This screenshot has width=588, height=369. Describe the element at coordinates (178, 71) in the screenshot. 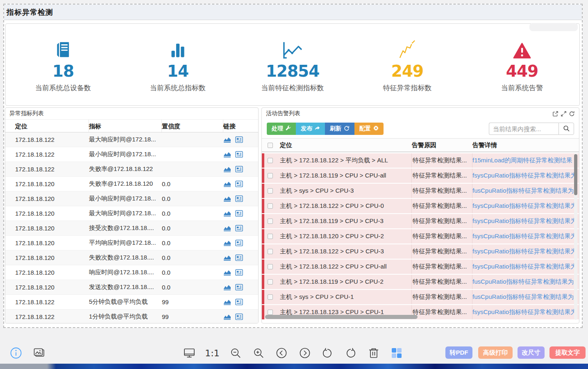

I see `kpi-value: 14` at that location.